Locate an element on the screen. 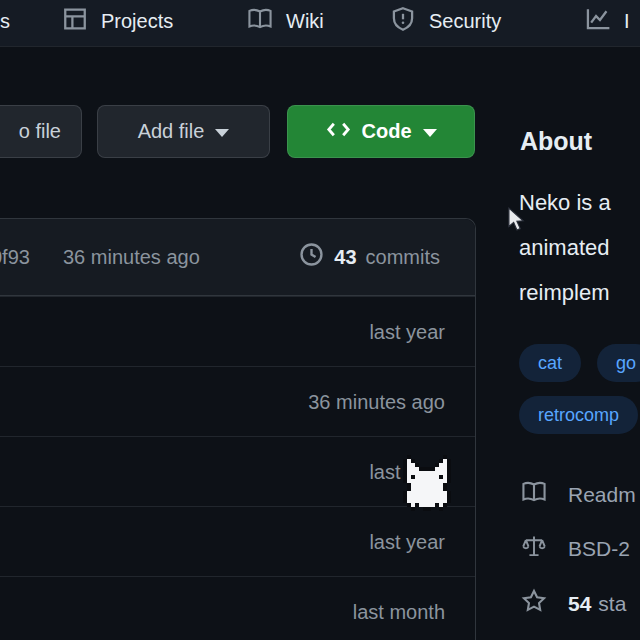 The image size is (640, 640). license-link: BSD-2 is located at coordinates (576, 548).